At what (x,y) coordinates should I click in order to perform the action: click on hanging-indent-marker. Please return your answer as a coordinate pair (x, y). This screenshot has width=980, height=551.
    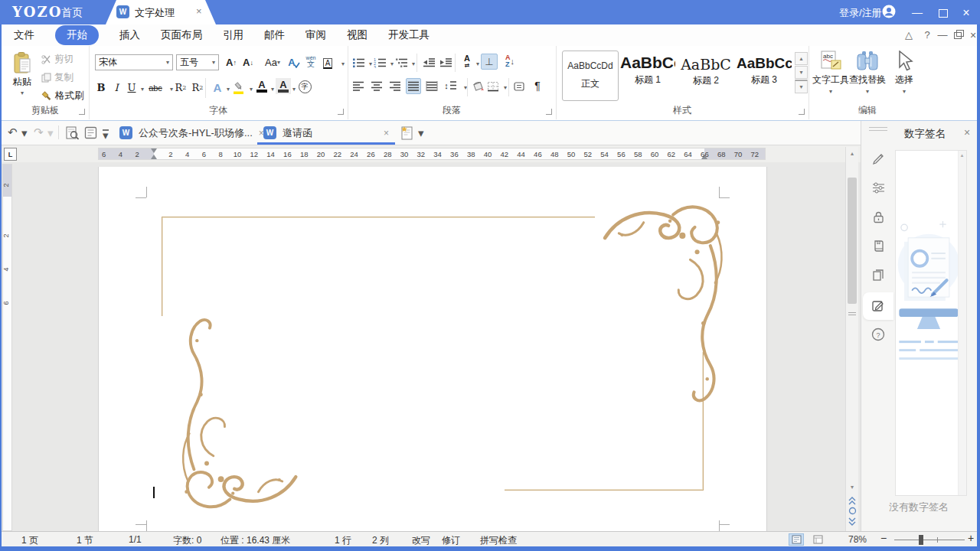
    Looking at the image, I should click on (154, 157).